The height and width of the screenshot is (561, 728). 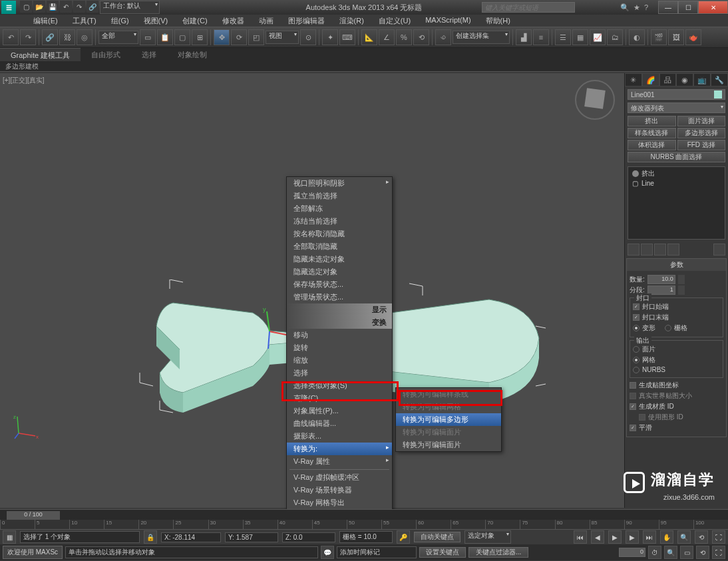 I want to click on menu-edit: 编辑(E), so click(x=45, y=21).